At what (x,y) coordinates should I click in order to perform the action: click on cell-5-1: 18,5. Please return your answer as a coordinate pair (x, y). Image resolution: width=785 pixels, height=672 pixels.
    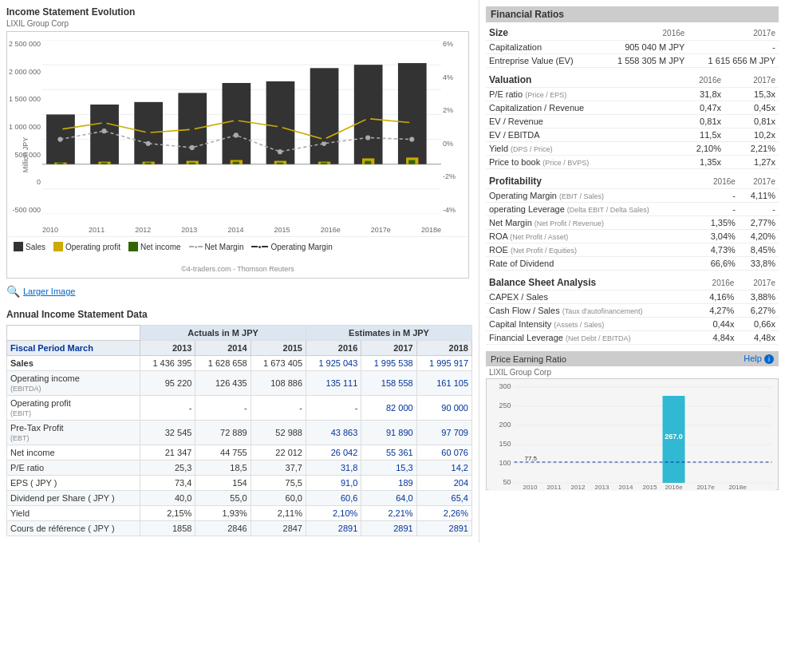
    Looking at the image, I should click on (223, 468).